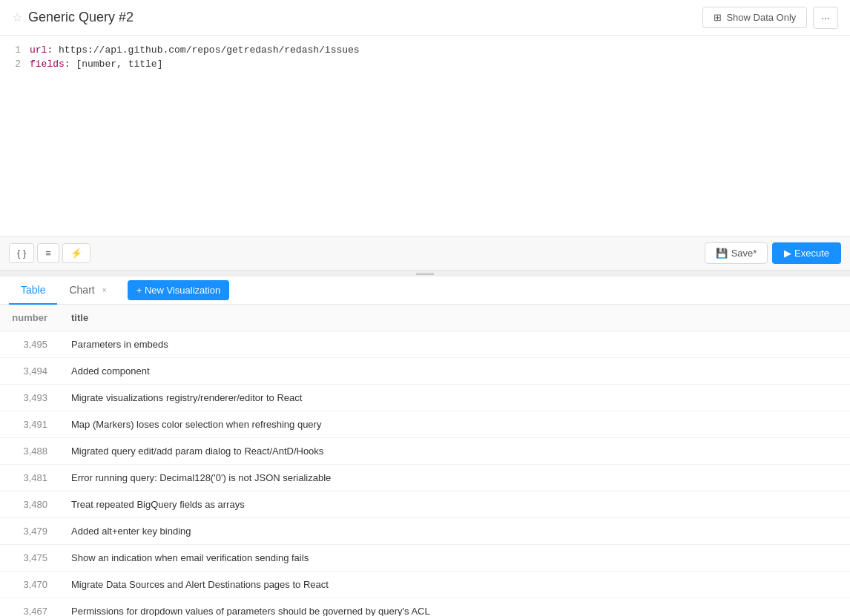 This screenshot has width=850, height=616. I want to click on page-title: Generic Query #2, so click(365, 18).